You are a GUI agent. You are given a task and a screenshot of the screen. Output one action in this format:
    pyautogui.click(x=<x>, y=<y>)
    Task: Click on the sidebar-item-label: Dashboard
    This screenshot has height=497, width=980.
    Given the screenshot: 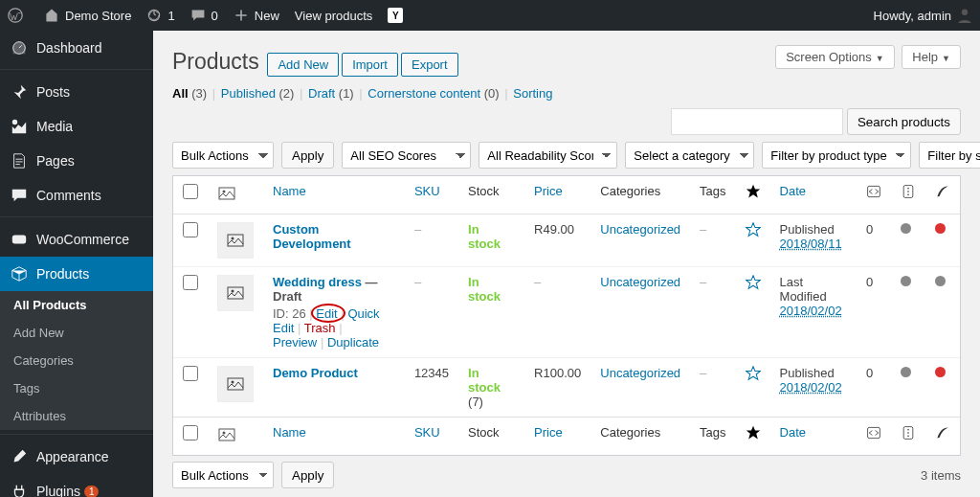 What is the action you would take?
    pyautogui.click(x=69, y=48)
    